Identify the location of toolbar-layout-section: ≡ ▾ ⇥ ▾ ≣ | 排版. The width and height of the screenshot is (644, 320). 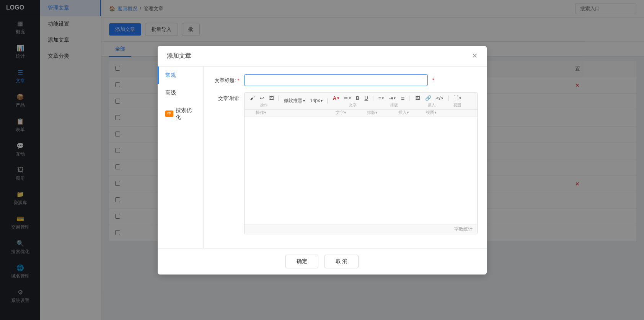
(394, 101).